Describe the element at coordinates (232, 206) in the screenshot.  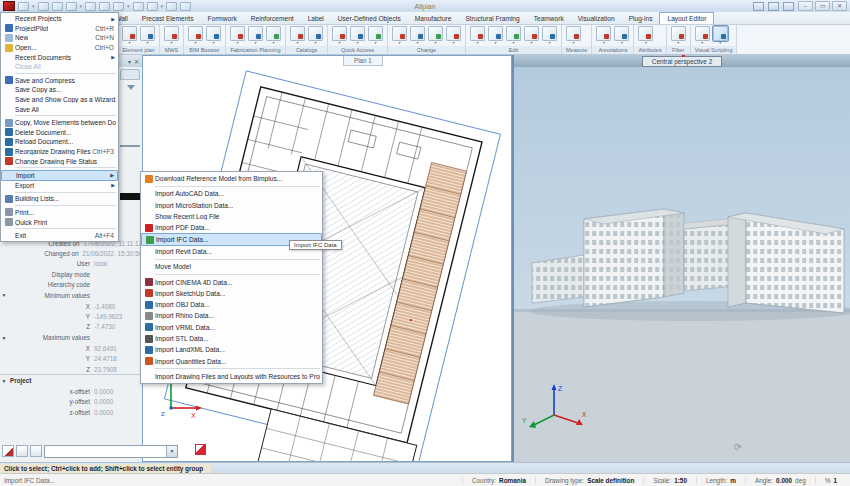
I see `submenu-item-import-microstation-data: Import MicroStation Data...` at that location.